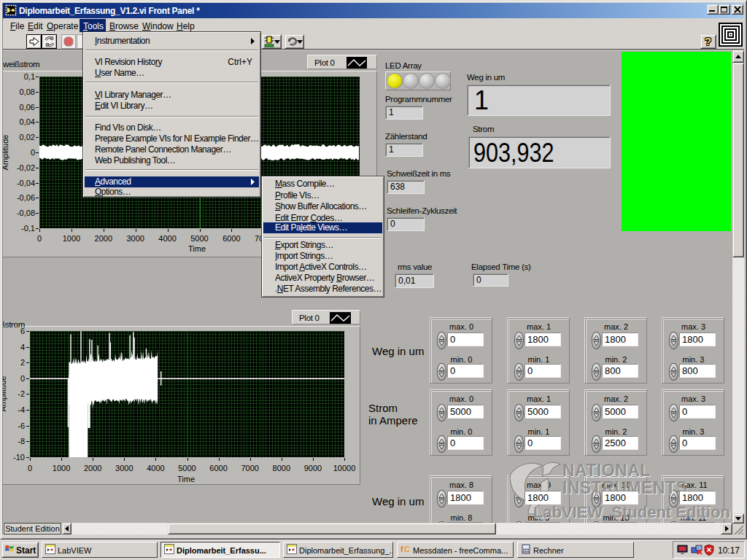 The image size is (747, 560). What do you see at coordinates (402, 549) in the screenshot?
I see `svg-text: f` at bounding box center [402, 549].